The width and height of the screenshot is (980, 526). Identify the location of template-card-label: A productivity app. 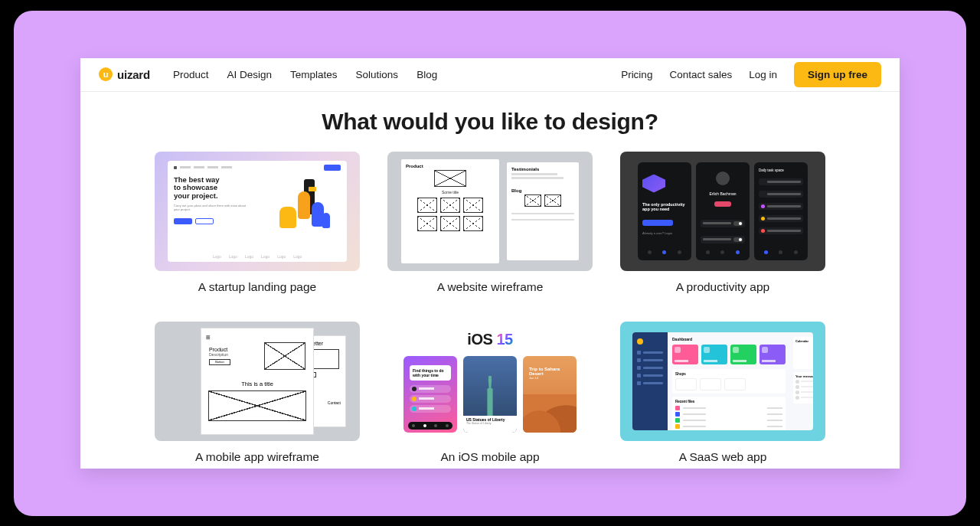
(723, 287).